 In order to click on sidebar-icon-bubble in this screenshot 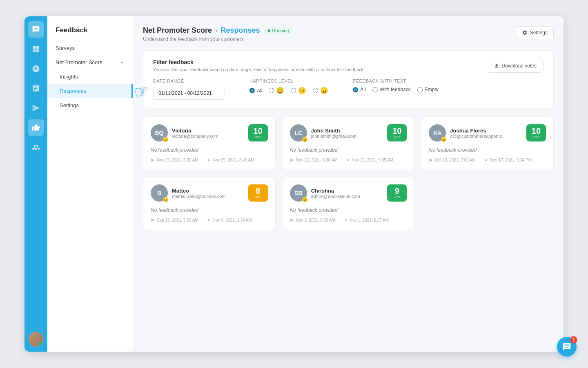, I will do `click(36, 69)`.